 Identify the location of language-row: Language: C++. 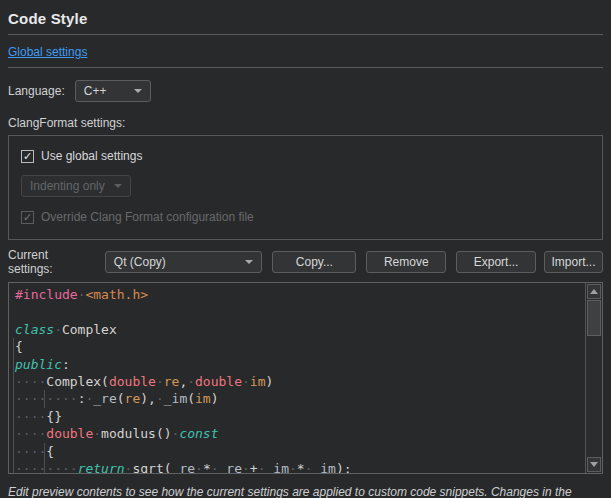
(306, 91).